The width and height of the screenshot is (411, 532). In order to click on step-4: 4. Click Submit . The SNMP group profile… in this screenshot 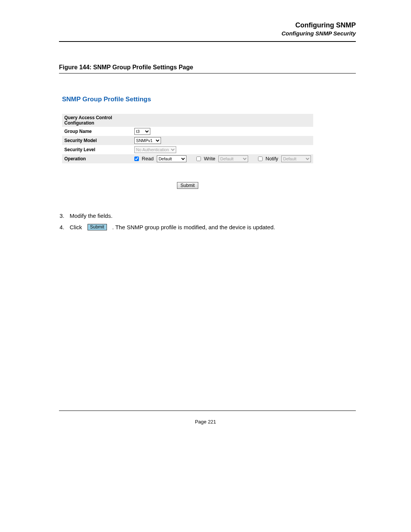, I will do `click(207, 227)`.